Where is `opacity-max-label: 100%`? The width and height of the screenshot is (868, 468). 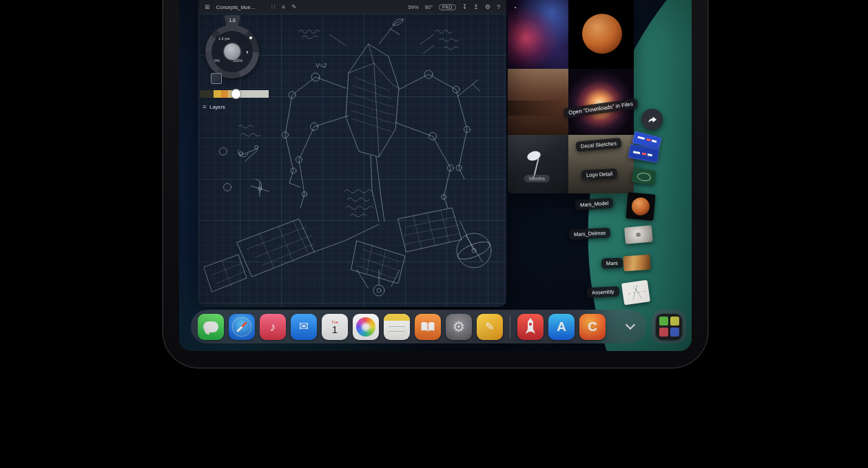 opacity-max-label: 100% is located at coordinates (238, 61).